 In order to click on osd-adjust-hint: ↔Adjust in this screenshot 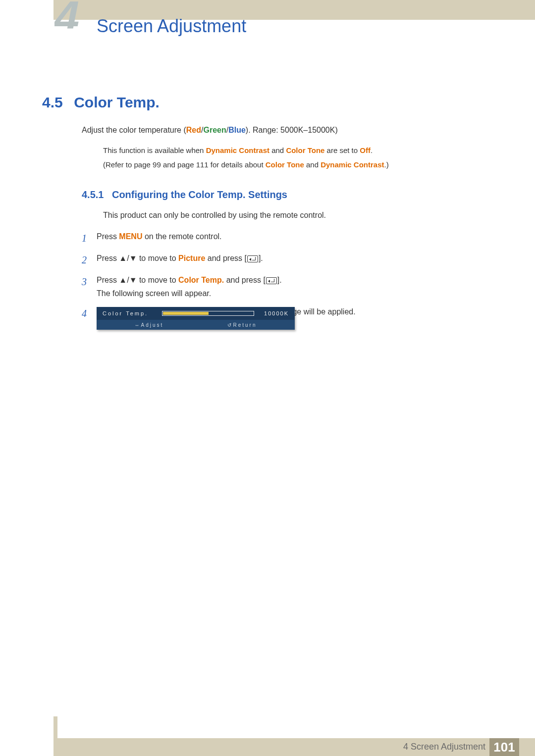, I will do `click(150, 325)`.